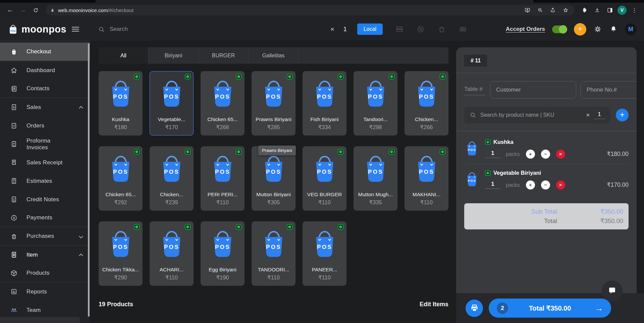 This screenshot has width=644, height=323. Describe the element at coordinates (121, 254) in the screenshot. I see `product-card: Chicken Tikka... ₹290` at that location.